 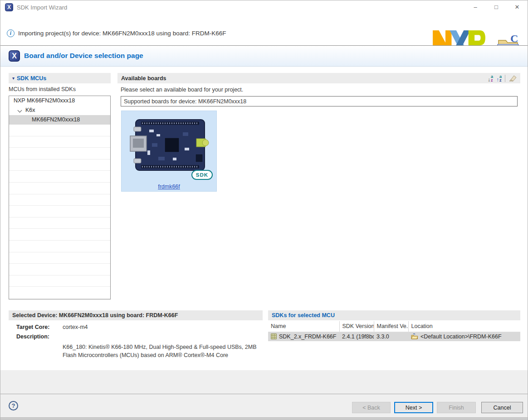 What do you see at coordinates (357, 326) in the screenshot?
I see `column-sdk-version: SDK Version` at bounding box center [357, 326].